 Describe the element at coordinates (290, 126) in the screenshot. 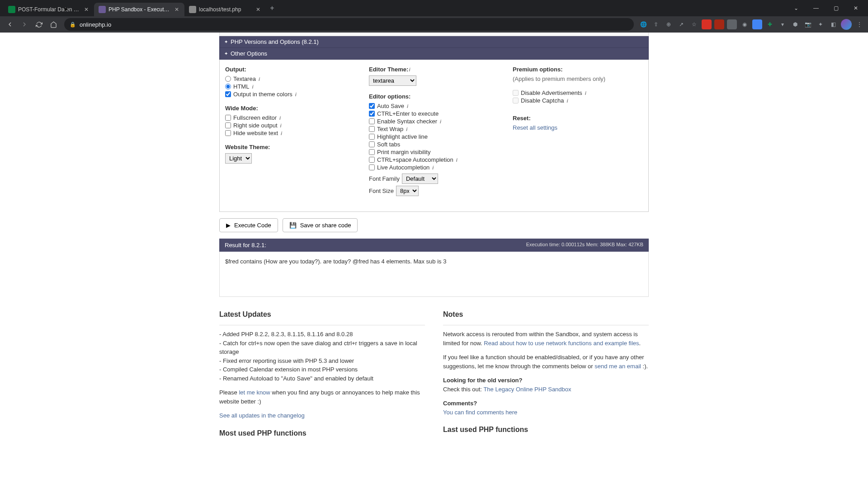

I see `right-side-output-option: Right side outputi` at that location.